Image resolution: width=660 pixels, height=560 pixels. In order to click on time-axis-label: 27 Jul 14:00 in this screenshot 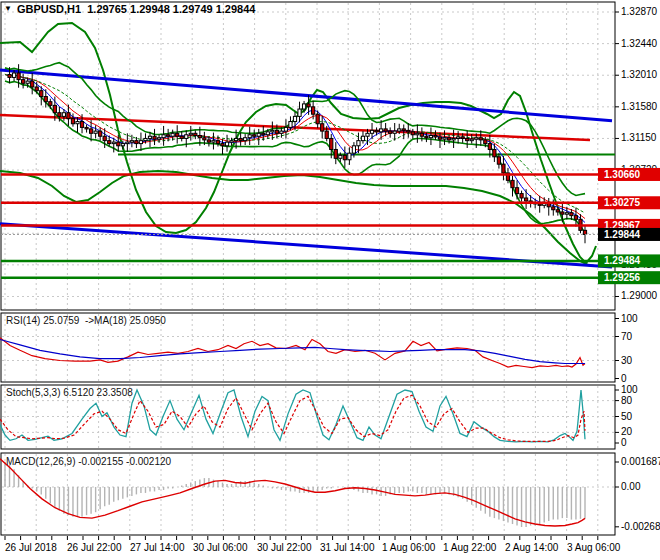, I will do `click(158, 548)`.